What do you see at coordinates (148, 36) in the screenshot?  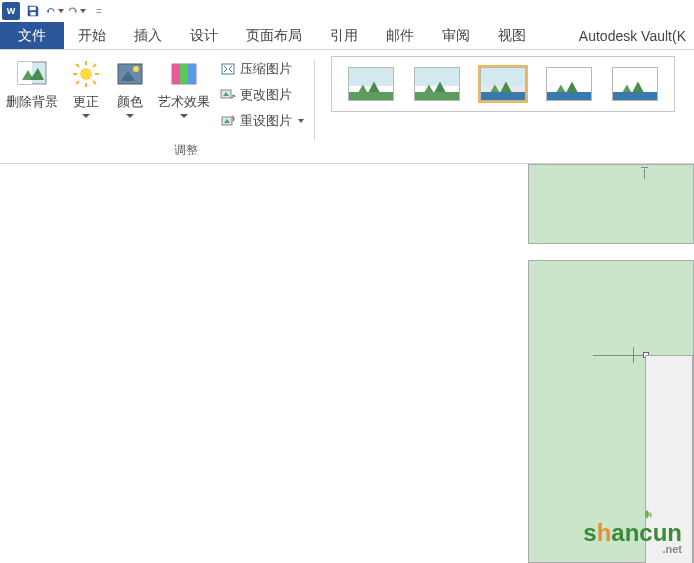 I see `tab-insert: 插入` at bounding box center [148, 36].